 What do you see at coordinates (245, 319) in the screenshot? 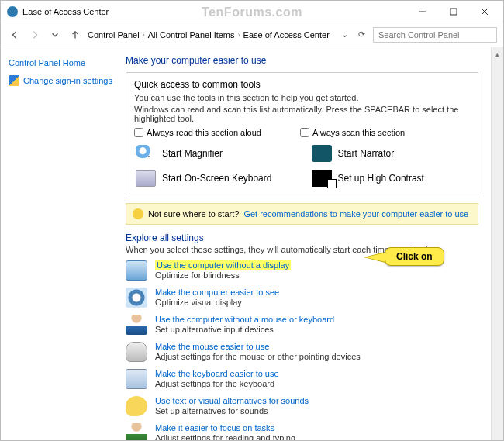
I see `setting-link: Use the computer without a mouse or keyb…` at bounding box center [245, 319].